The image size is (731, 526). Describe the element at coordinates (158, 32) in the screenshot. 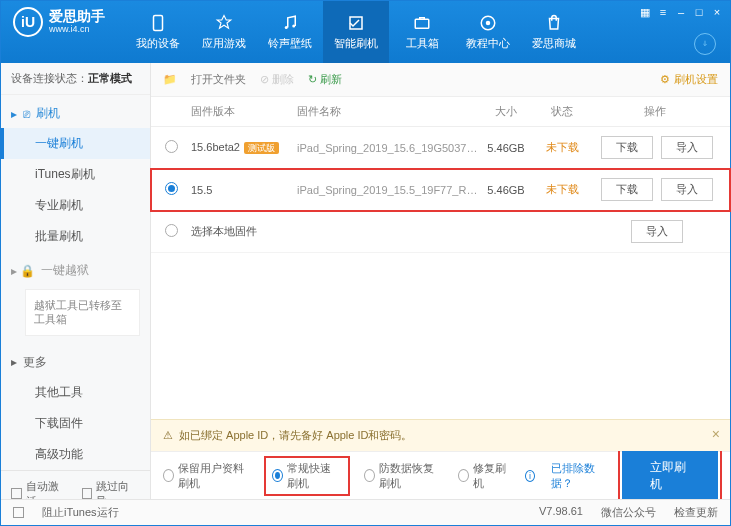

I see `nav-my-device: 我的设备` at that location.